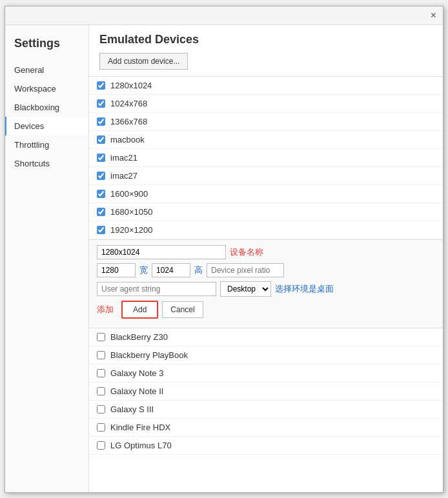 The image size is (448, 498). What do you see at coordinates (247, 252) in the screenshot?
I see `device-name-annotation: 设备名称` at bounding box center [247, 252].